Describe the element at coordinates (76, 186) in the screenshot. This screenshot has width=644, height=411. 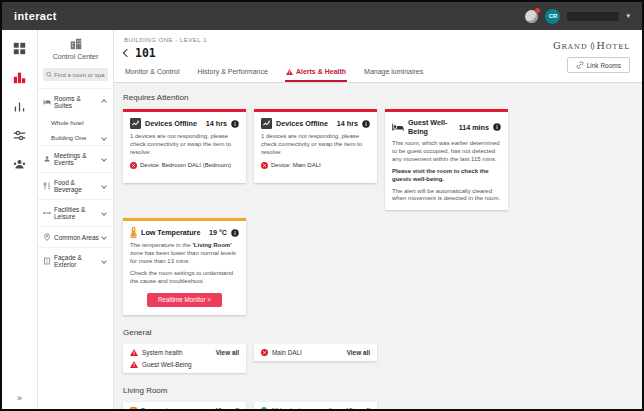
I see `sidebar-item-label: Food & Beverage` at that location.